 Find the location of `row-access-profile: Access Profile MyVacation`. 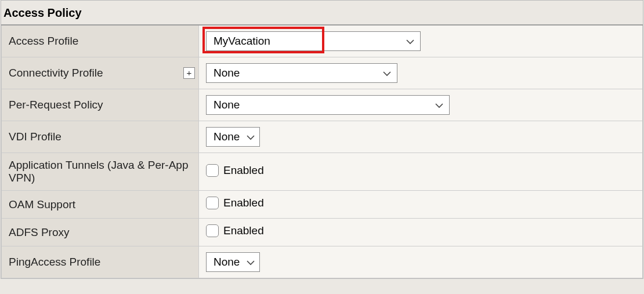

row-access-profile: Access Profile MyVacation is located at coordinates (323, 41).